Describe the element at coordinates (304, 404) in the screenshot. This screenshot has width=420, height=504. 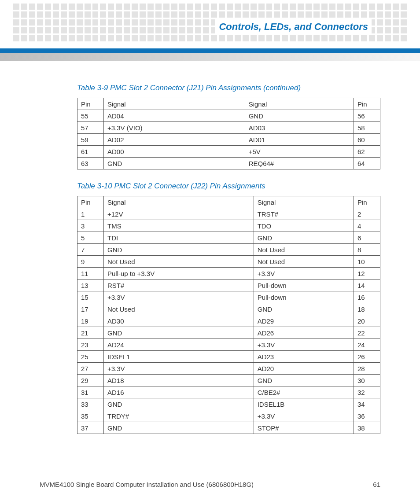
I see `table-cell: IDSEL1B` at that location.